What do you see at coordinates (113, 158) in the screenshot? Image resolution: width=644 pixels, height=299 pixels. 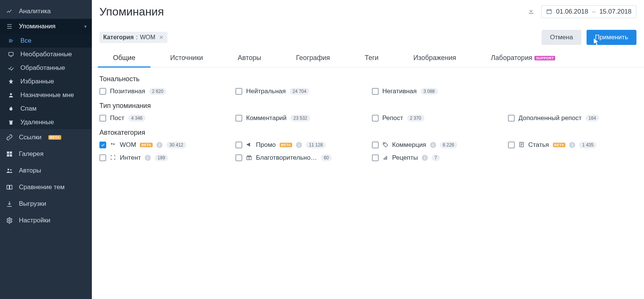 I see `focus-icon` at bounding box center [113, 158].